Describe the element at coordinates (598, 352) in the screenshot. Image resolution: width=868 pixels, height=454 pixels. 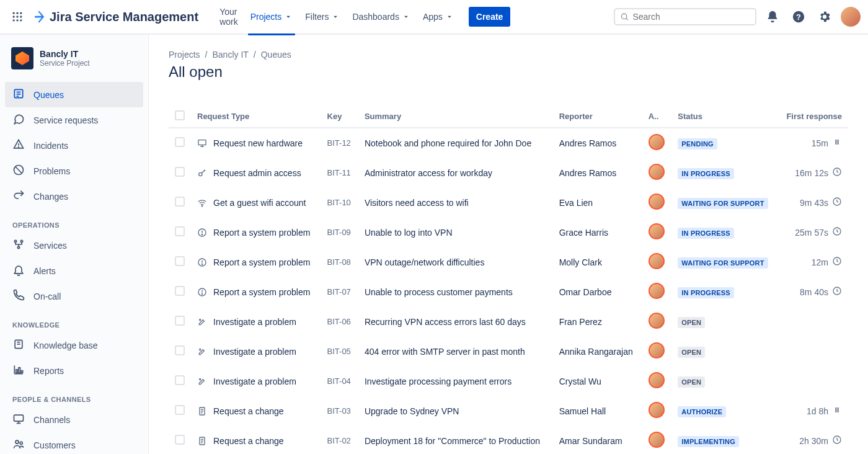
I see `reporter: Annika Rangarajan` at that location.